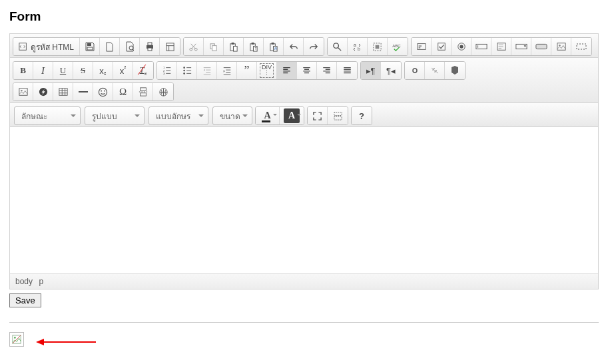 This screenshot has height=364, width=608. Describe the element at coordinates (422, 47) in the screenshot. I see `form-icon` at that location.